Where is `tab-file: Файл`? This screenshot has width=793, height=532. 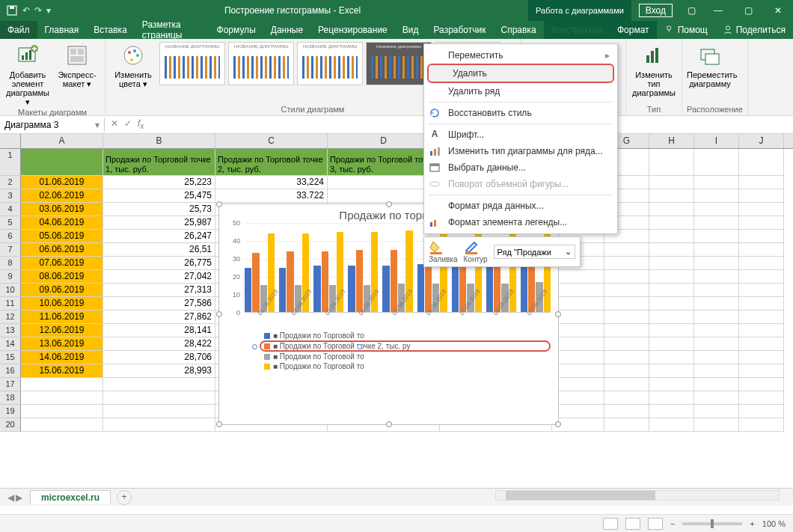 tab-file: Файл is located at coordinates (19, 30).